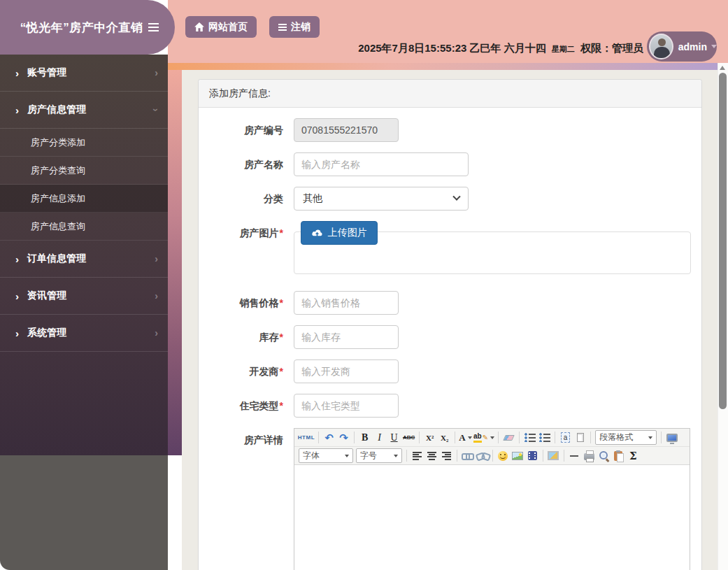 The height and width of the screenshot is (570, 728). Describe the element at coordinates (84, 333) in the screenshot. I see `sidebar-item-system-mgmt: › 系统管理 ›` at that location.